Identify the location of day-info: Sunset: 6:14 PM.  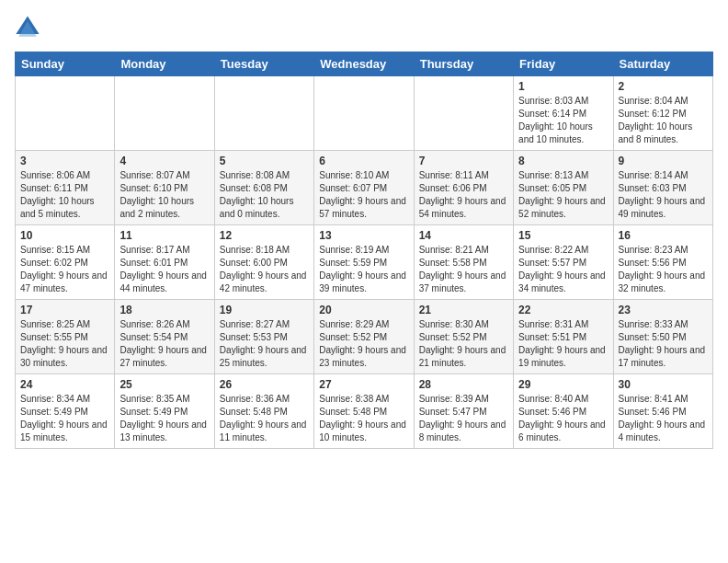
(563, 114).